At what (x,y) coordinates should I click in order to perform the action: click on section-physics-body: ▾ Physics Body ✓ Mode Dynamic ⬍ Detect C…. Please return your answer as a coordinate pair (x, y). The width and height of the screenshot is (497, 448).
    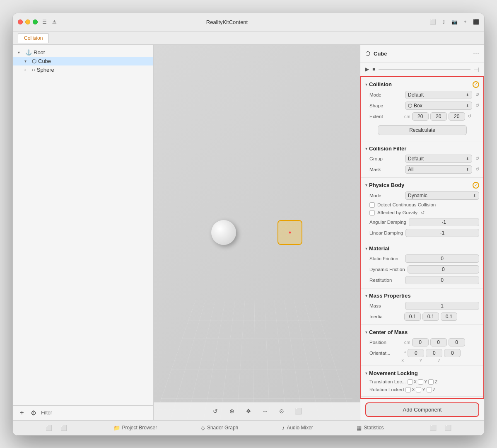
    Looking at the image, I should click on (422, 210).